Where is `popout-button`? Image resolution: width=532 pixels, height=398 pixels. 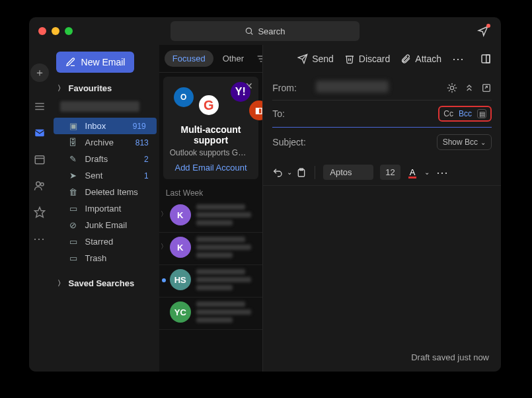 popout-button is located at coordinates (486, 59).